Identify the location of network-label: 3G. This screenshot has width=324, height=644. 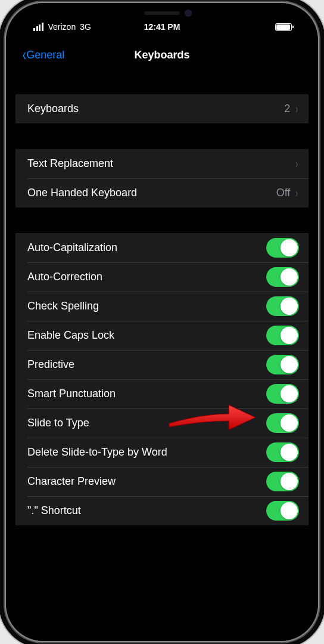
(86, 27).